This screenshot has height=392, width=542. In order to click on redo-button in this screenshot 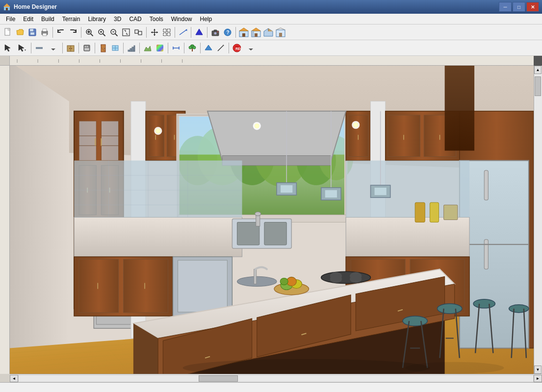, I will do `click(73, 32)`.